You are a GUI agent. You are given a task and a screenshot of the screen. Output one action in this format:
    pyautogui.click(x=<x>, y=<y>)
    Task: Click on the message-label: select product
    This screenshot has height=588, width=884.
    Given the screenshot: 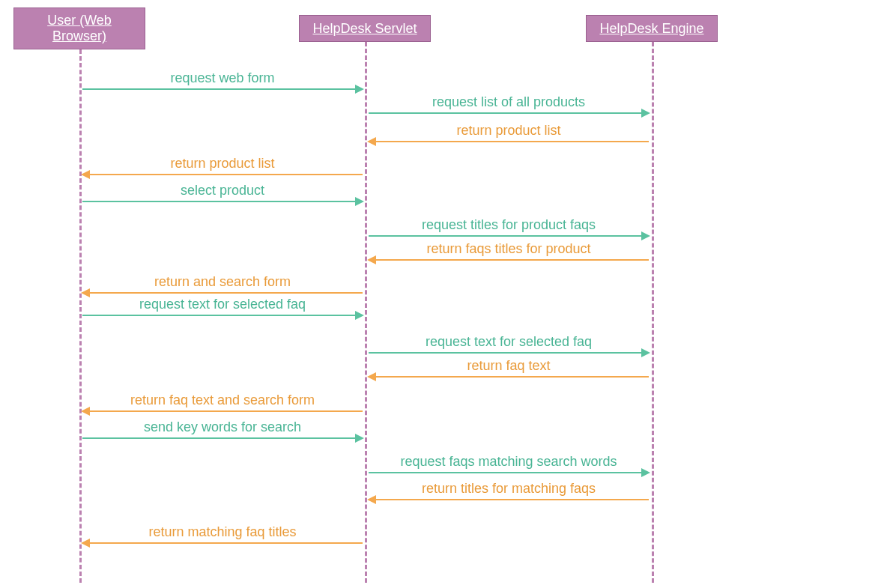 What is the action you would take?
    pyautogui.click(x=222, y=190)
    